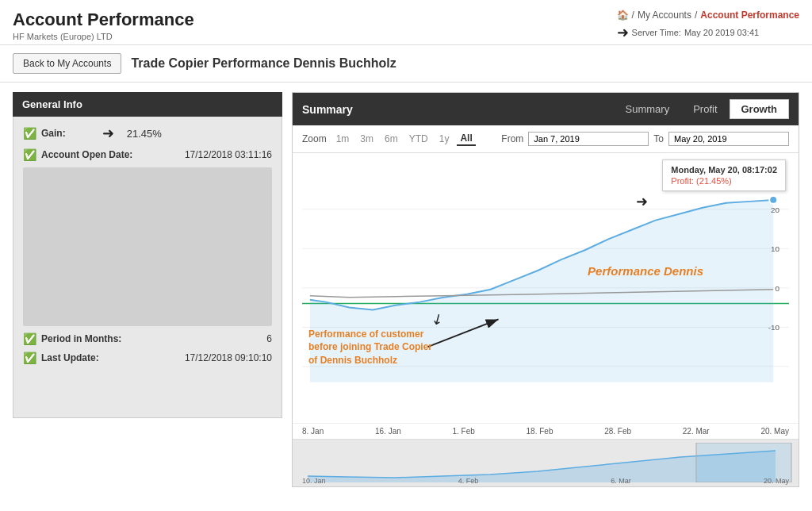 The image size is (812, 511). What do you see at coordinates (633, 15) in the screenshot?
I see `breadcrumb-sep1: /` at bounding box center [633, 15].